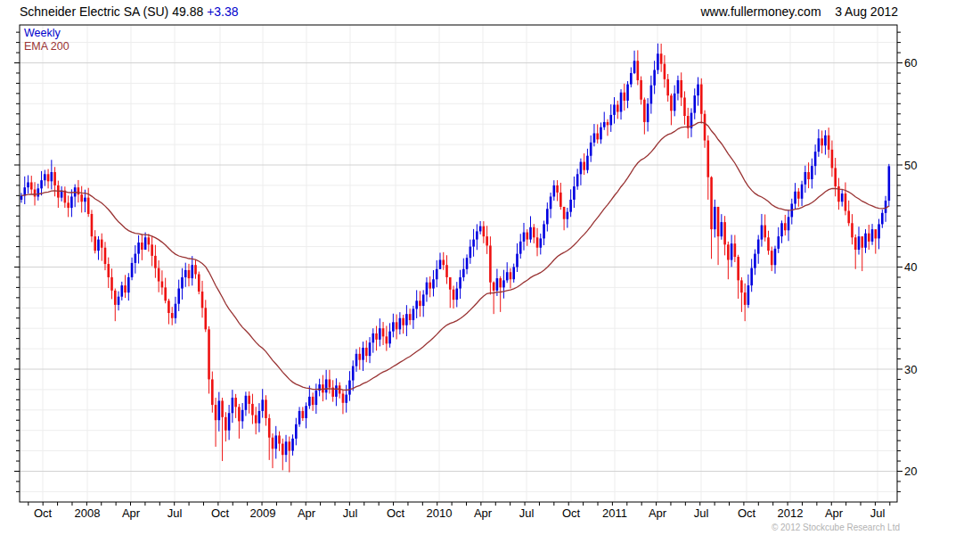  What do you see at coordinates (46, 46) in the screenshot?
I see `legend-ema: EMA 200` at bounding box center [46, 46].